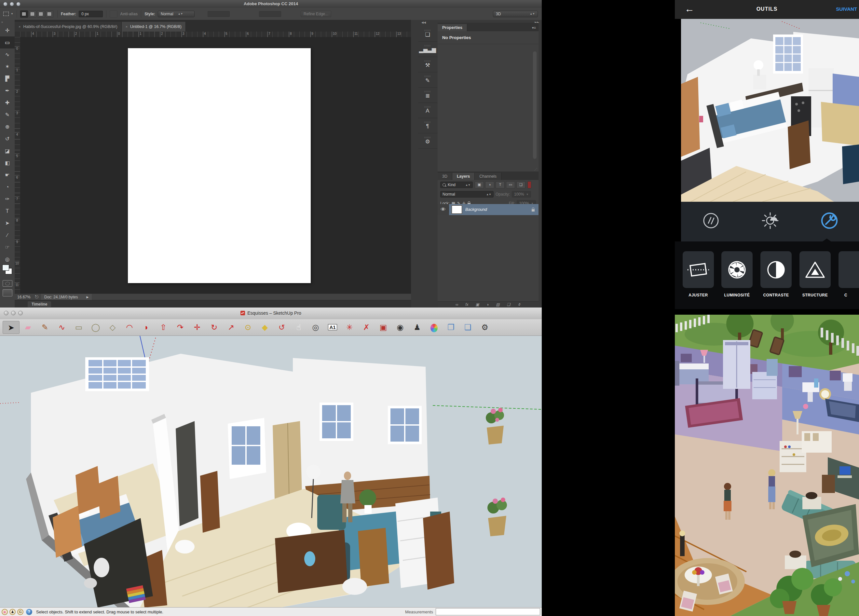 The image size is (859, 616). Describe the element at coordinates (428, 64) in the screenshot. I see `tools-presets-panel-icon: ||||||||⚒` at that location.